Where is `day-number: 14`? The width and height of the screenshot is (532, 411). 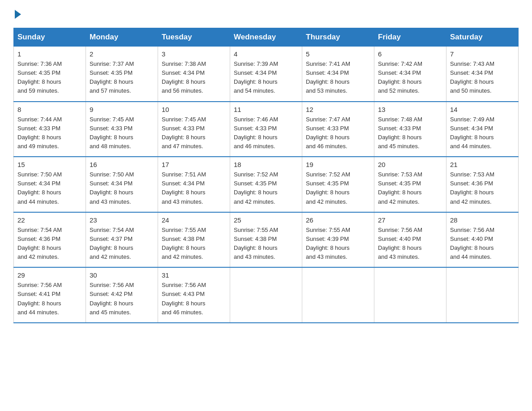
day-number: 14 is located at coordinates (482, 109).